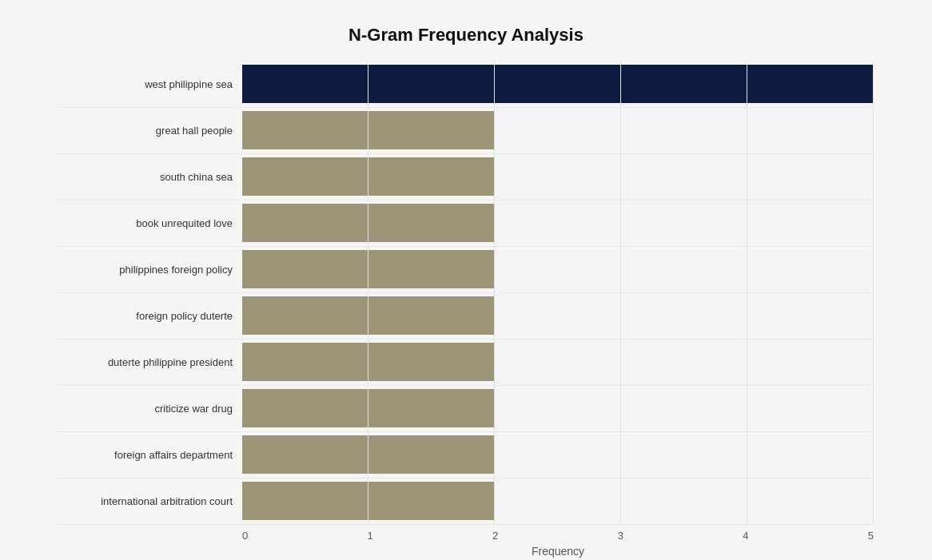  What do you see at coordinates (558, 535) in the screenshot?
I see `x-axis: 012345` at bounding box center [558, 535].